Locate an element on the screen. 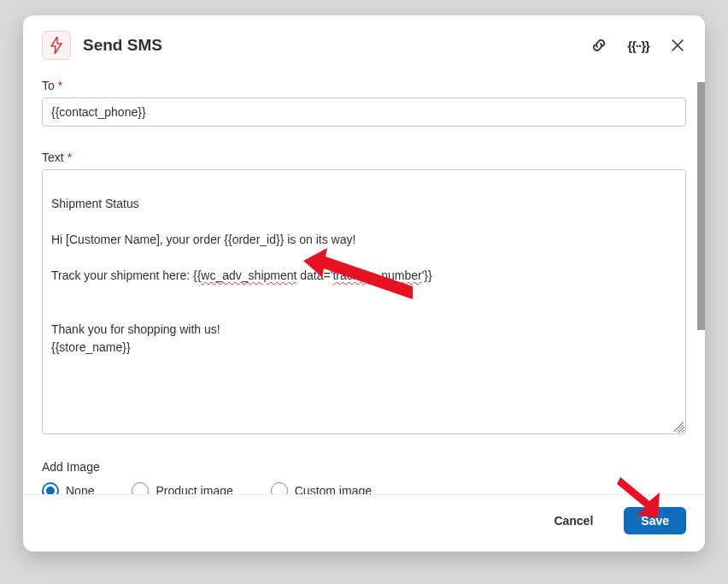 The width and height of the screenshot is (728, 584). to-input is located at coordinates (364, 112).